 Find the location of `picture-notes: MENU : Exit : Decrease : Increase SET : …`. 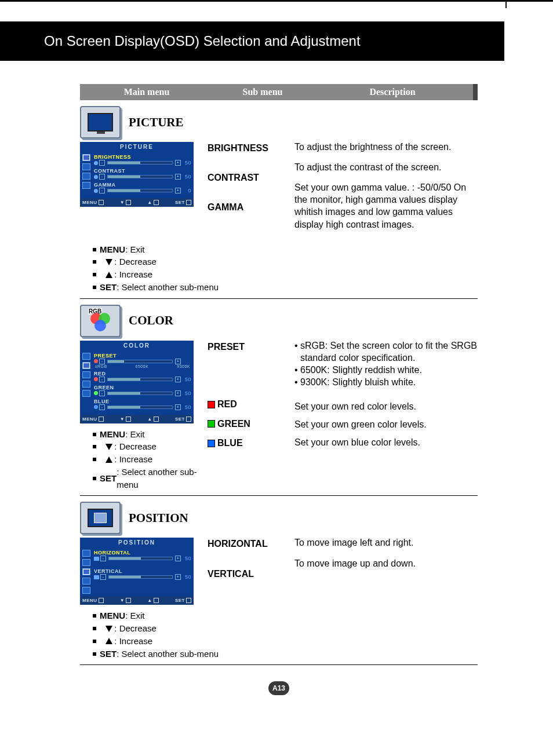

picture-notes: MENU : Exit : Decrease : Increase SET : … is located at coordinates (279, 269).